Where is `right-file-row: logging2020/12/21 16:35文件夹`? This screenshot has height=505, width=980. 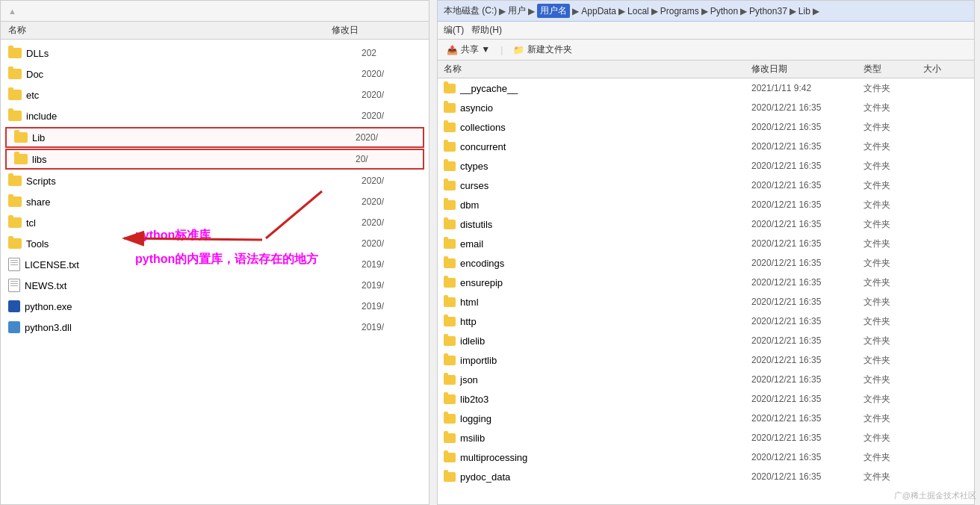 right-file-row: logging2020/12/21 16:35文件夹 is located at coordinates (706, 418).